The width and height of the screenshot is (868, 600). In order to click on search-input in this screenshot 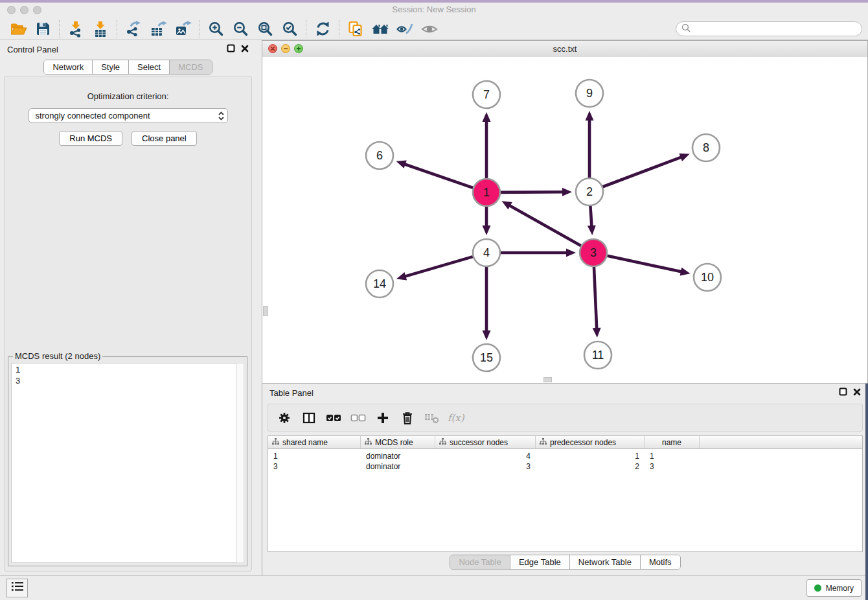, I will do `click(775, 29)`.